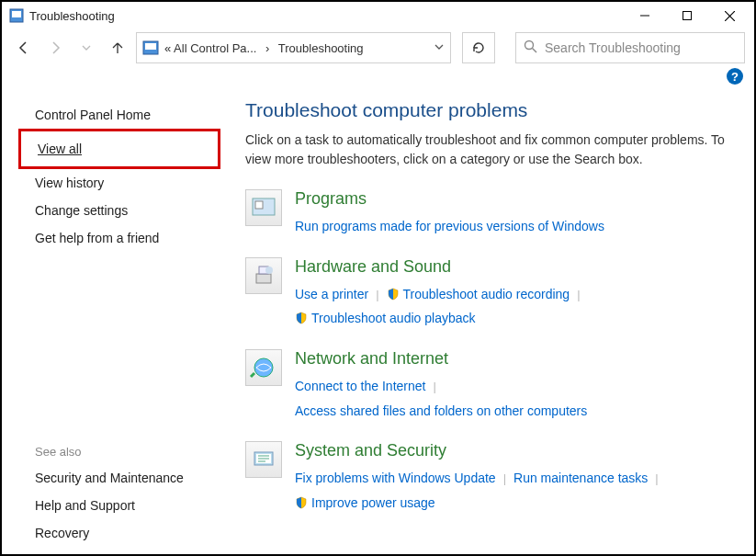 This screenshot has height=556, width=756. Describe the element at coordinates (119, 149) in the screenshot. I see `highlight-annotation: View all` at that location.